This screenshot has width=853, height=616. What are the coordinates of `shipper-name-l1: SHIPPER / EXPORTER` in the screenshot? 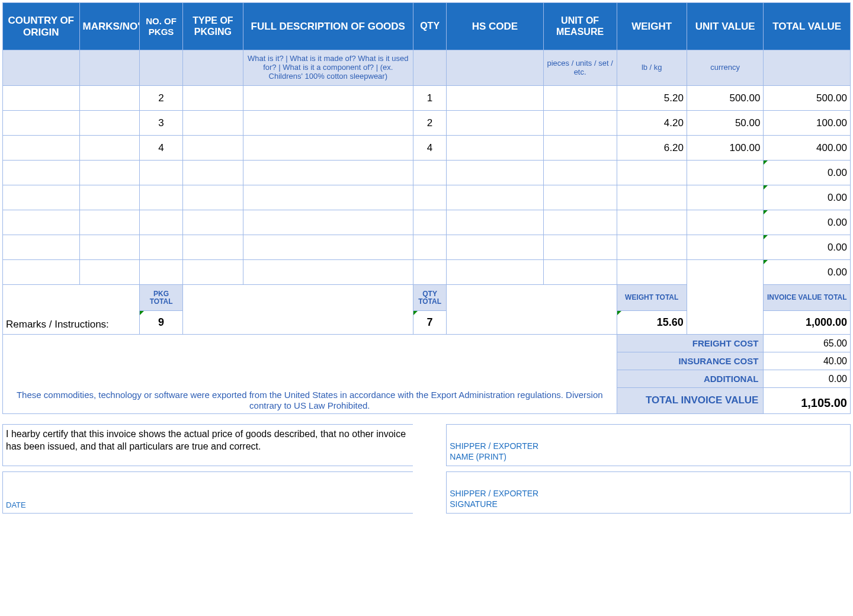 It's located at (648, 446).